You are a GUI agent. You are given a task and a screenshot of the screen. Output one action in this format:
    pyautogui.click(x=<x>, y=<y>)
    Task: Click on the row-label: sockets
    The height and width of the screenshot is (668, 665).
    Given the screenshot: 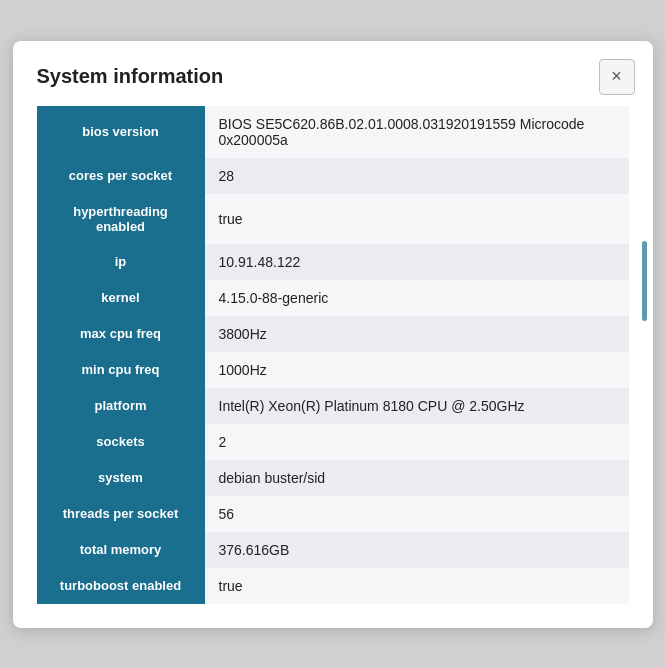 What is the action you would take?
    pyautogui.click(x=121, y=442)
    